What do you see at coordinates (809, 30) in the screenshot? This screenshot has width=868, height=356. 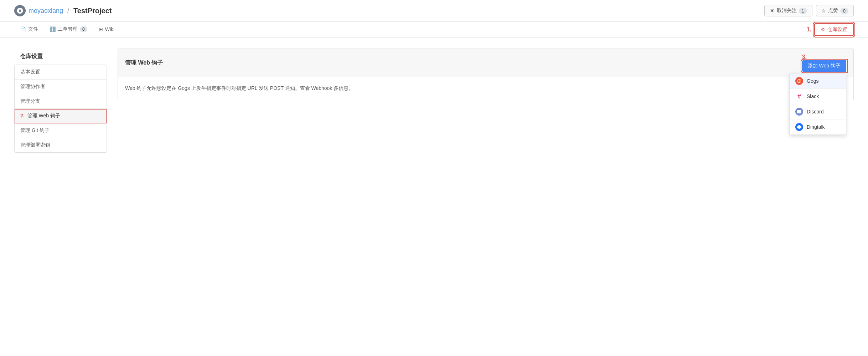 I see `annotation-1: 1.` at bounding box center [809, 30].